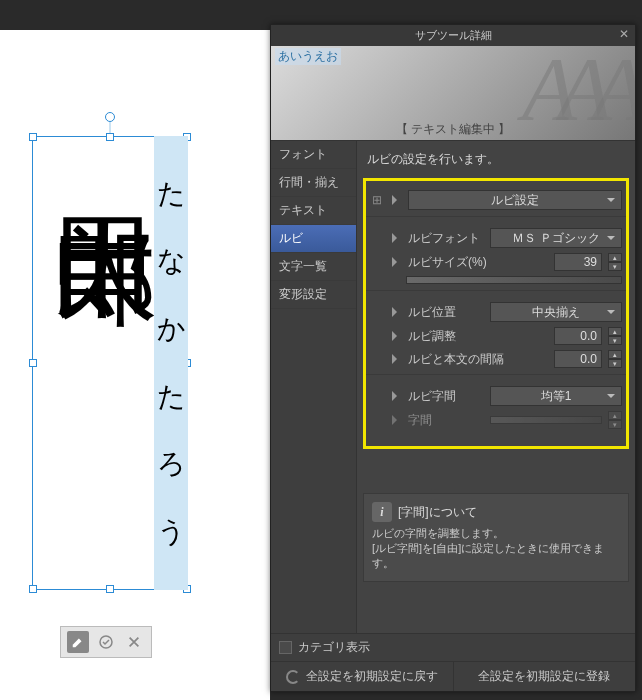 The image size is (642, 700). Describe the element at coordinates (314, 239) in the screenshot. I see `category-ruby: ルビ` at that location.